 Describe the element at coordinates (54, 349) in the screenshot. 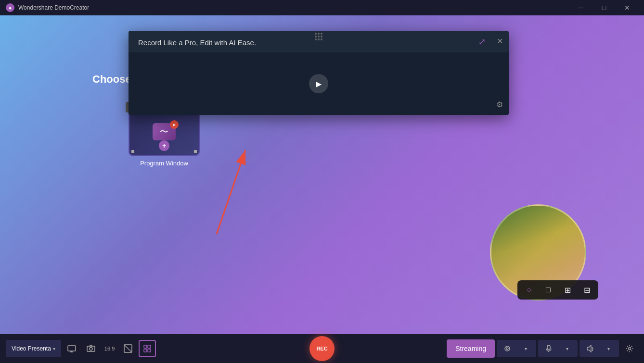

I see `preset-chevron-icon: ▾` at that location.